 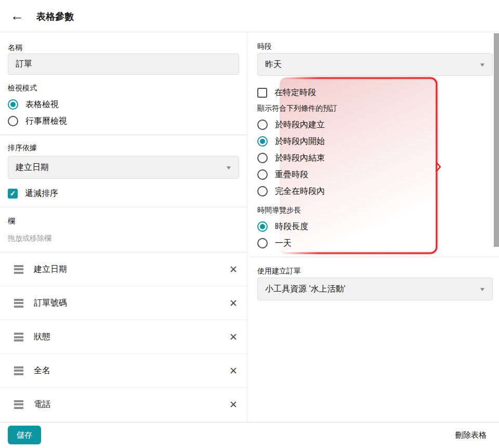 What do you see at coordinates (283, 243) in the screenshot?
I see `radio-one-day-label: 一天` at bounding box center [283, 243].